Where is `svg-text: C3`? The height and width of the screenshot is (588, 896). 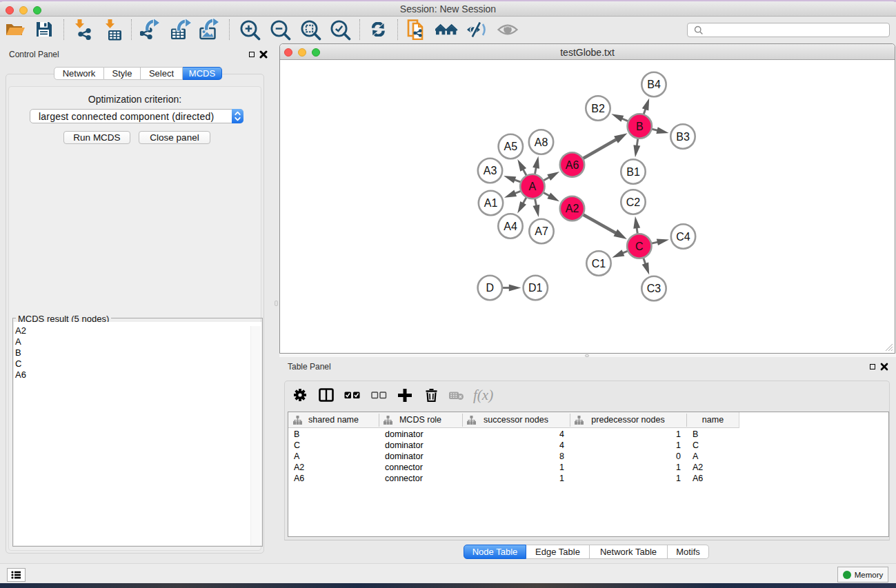 svg-text: C3 is located at coordinates (654, 288).